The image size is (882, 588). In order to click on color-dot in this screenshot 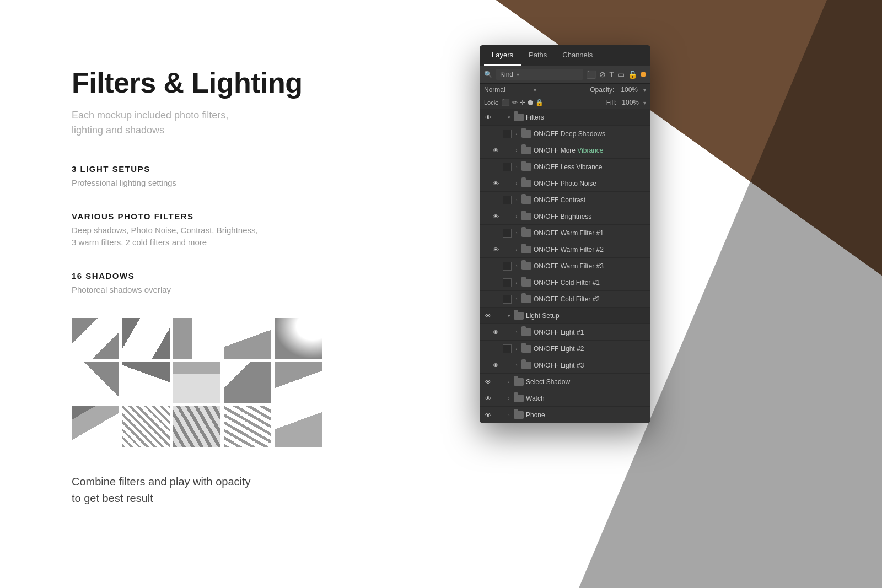, I will do `click(643, 74)`.